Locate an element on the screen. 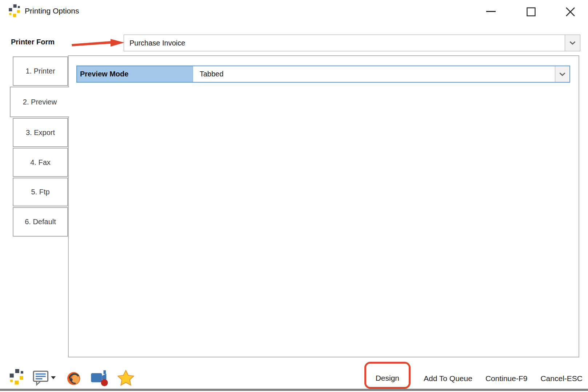  maximize-button is located at coordinates (531, 12).